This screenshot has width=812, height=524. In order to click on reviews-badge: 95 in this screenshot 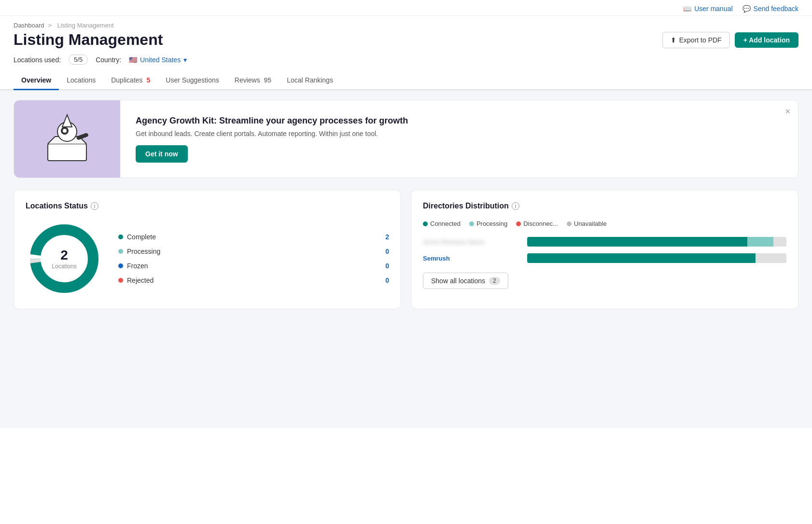, I will do `click(268, 80)`.